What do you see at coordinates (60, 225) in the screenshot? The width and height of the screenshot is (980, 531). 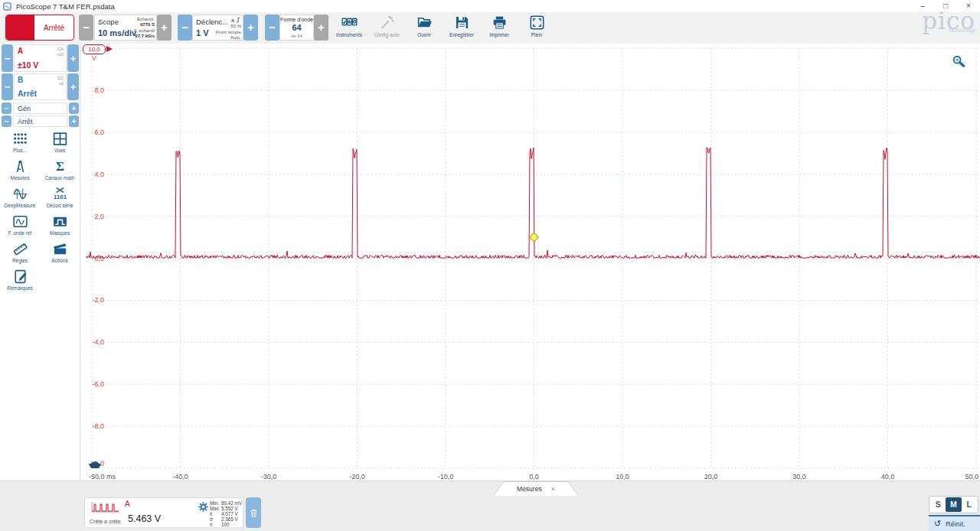 I see `sidebar-item-masques: Masques` at bounding box center [60, 225].